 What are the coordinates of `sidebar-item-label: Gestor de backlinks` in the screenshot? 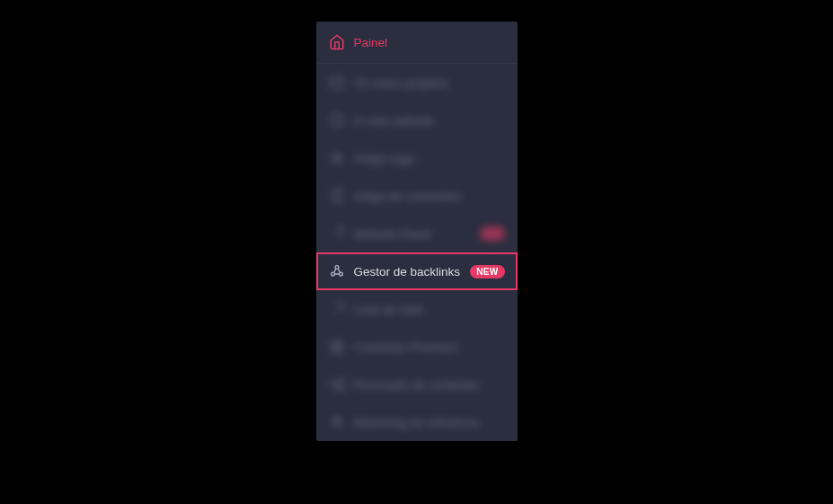 It's located at (408, 271).